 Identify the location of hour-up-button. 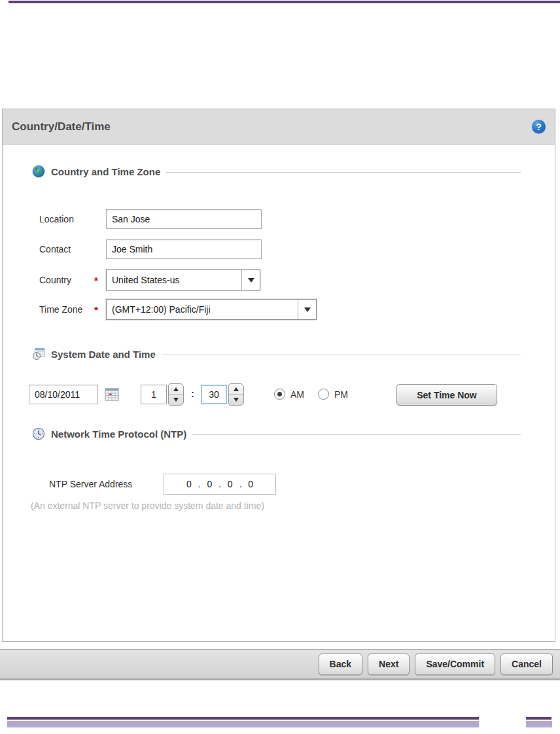
(176, 390).